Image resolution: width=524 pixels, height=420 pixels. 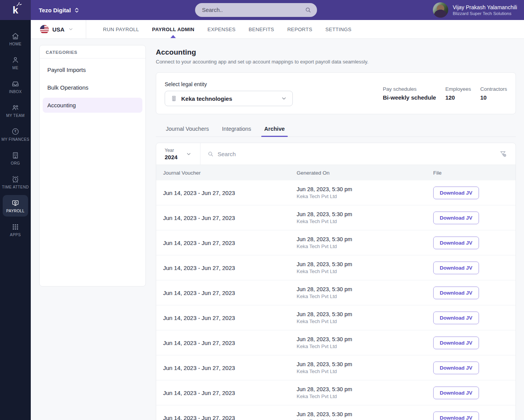 I want to click on subnav-menu: RUN PAYROLL PAYROLL ADMIN EXPENSES BENEF…, so click(x=227, y=29).